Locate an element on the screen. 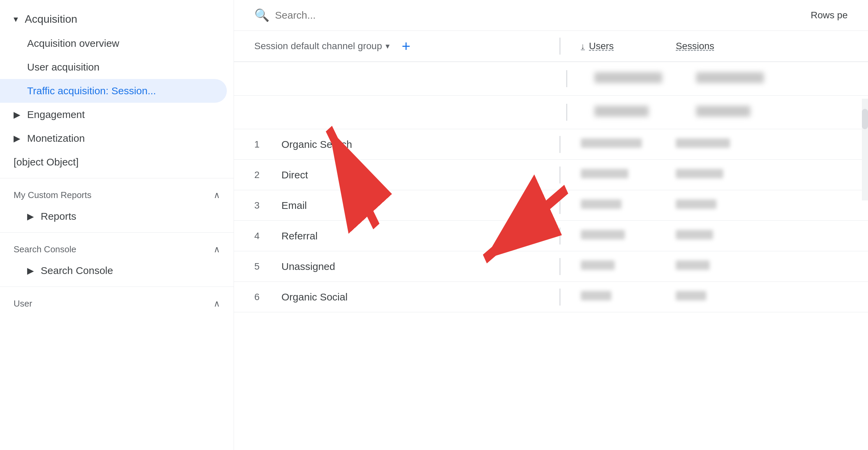  sidebar-item-label: Engagement is located at coordinates (56, 115).